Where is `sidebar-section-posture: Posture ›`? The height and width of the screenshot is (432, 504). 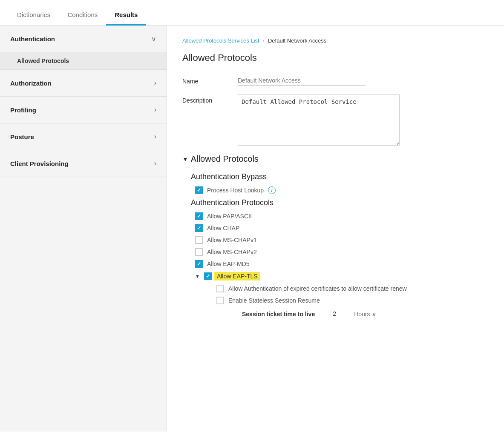 sidebar-section-posture: Posture › is located at coordinates (84, 137).